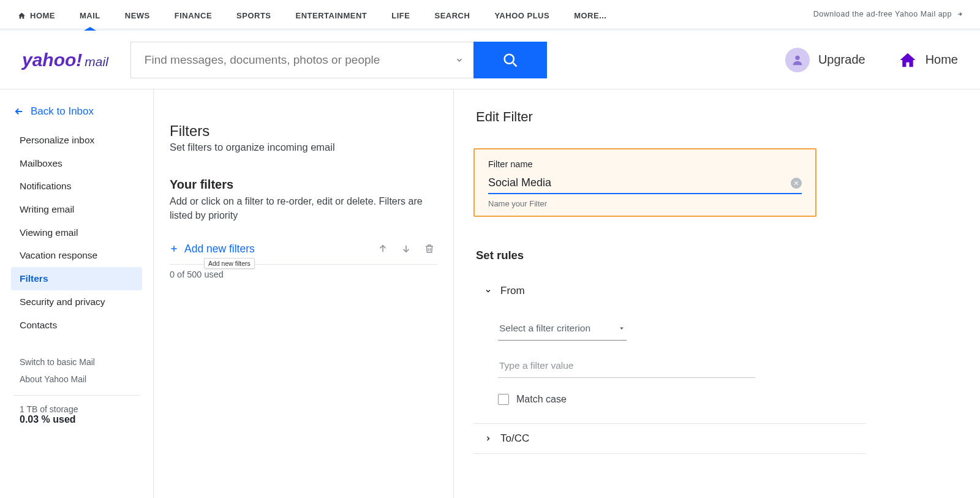  What do you see at coordinates (304, 208) in the screenshot?
I see `section-desc: Add or click on a filter to re-order, ed…` at bounding box center [304, 208].